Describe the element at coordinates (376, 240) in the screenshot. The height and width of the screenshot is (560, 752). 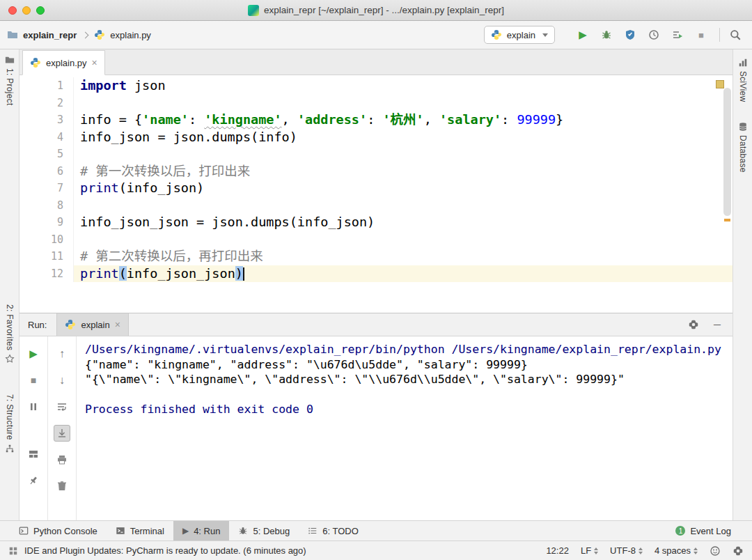
I see `code-line: 10` at that location.